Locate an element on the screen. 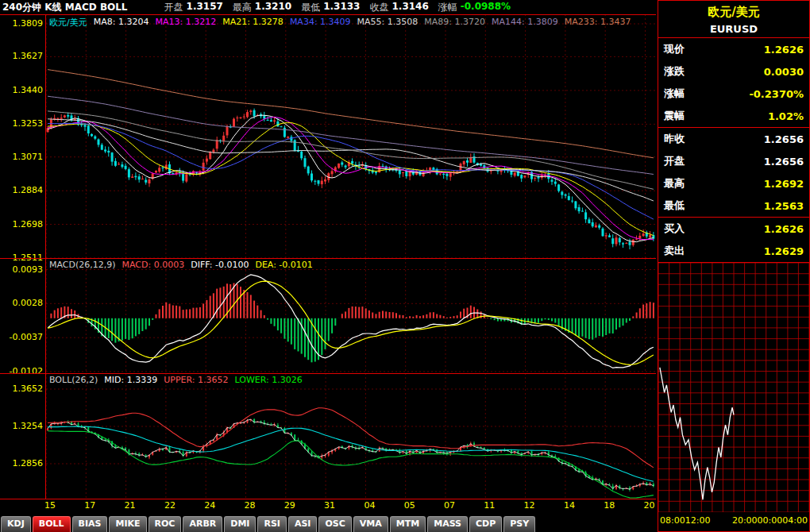 This screenshot has height=532, width=810. y-axis-label: 1.3071 is located at coordinates (21, 157).